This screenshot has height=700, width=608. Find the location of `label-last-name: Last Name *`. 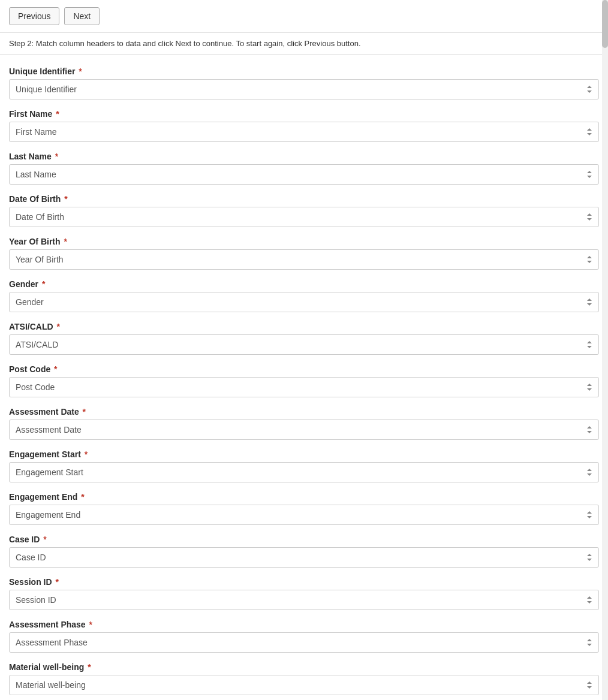

label-last-name: Last Name * is located at coordinates (304, 156).